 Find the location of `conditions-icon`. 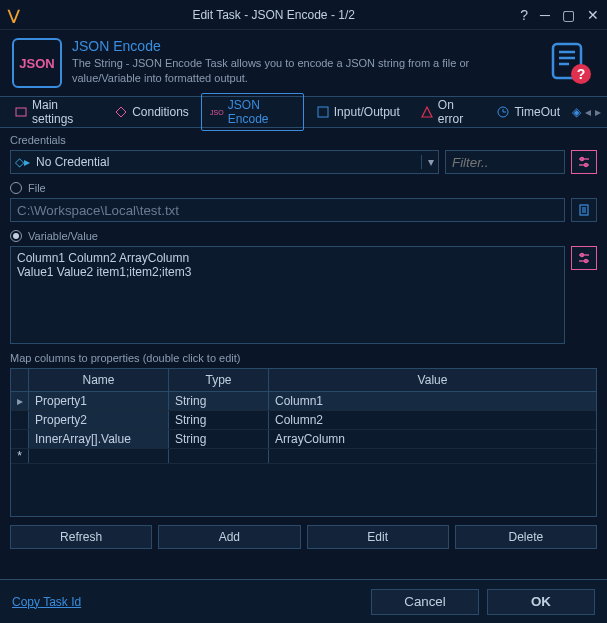

conditions-icon is located at coordinates (121, 112).